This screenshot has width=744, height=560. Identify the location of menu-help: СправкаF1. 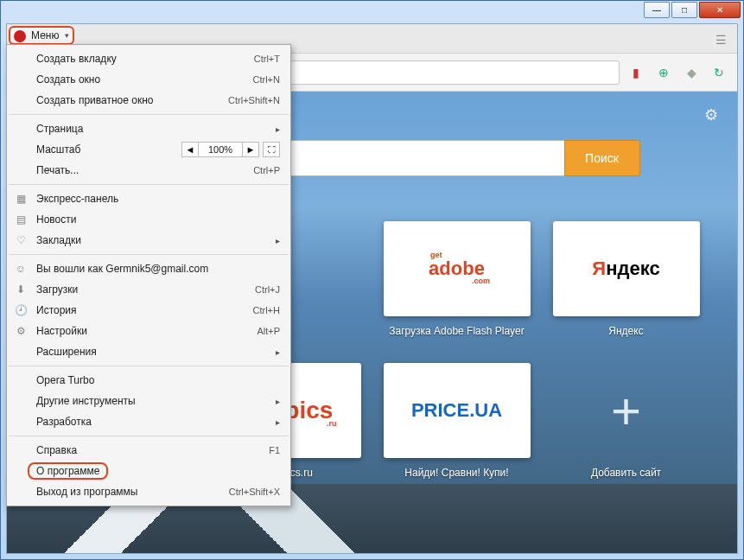
(149, 450).